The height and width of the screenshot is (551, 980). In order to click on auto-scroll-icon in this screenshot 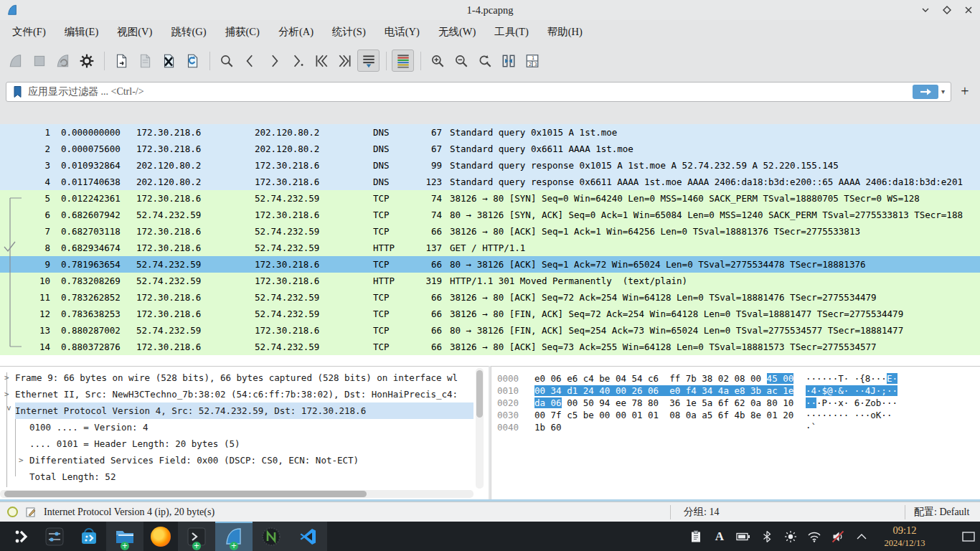, I will do `click(369, 61)`.